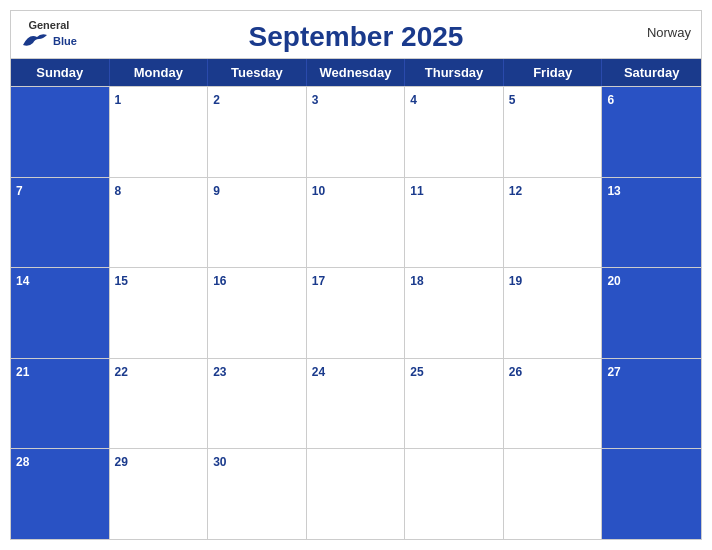 This screenshot has width=712, height=550. What do you see at coordinates (512, 100) in the screenshot?
I see `day-number-5: 5` at bounding box center [512, 100].